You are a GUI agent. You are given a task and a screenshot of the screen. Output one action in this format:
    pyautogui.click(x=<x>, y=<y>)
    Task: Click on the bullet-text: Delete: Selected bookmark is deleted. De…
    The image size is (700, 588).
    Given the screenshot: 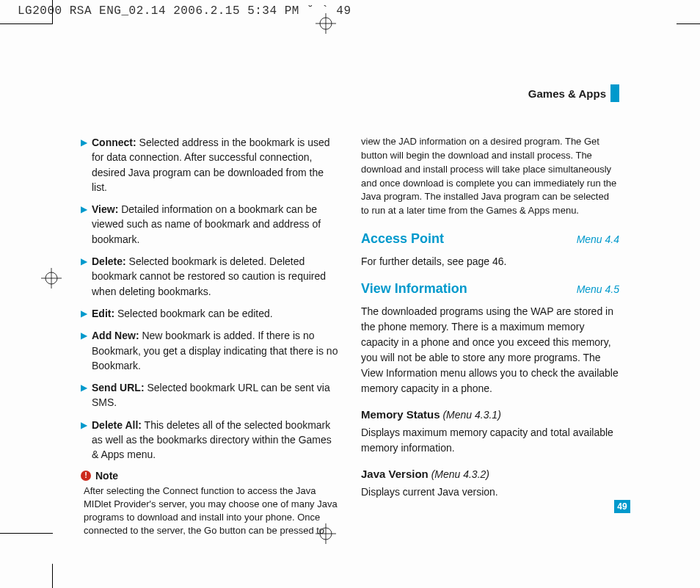 What is the action you would take?
    pyautogui.click(x=216, y=276)
    